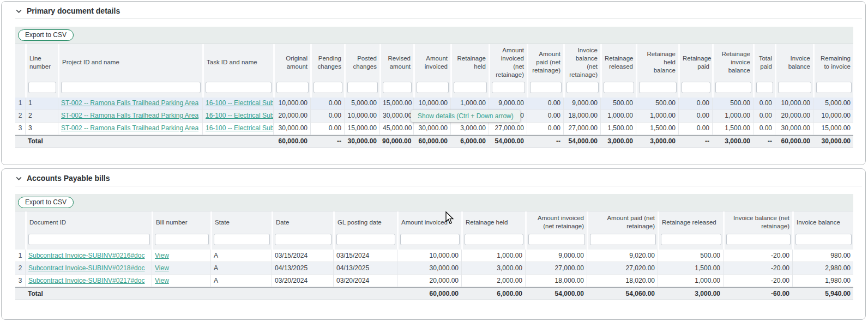  I want to click on table-row: 11ST-002 -- Ramona Falls Trailhead Parki…, so click(434, 104).